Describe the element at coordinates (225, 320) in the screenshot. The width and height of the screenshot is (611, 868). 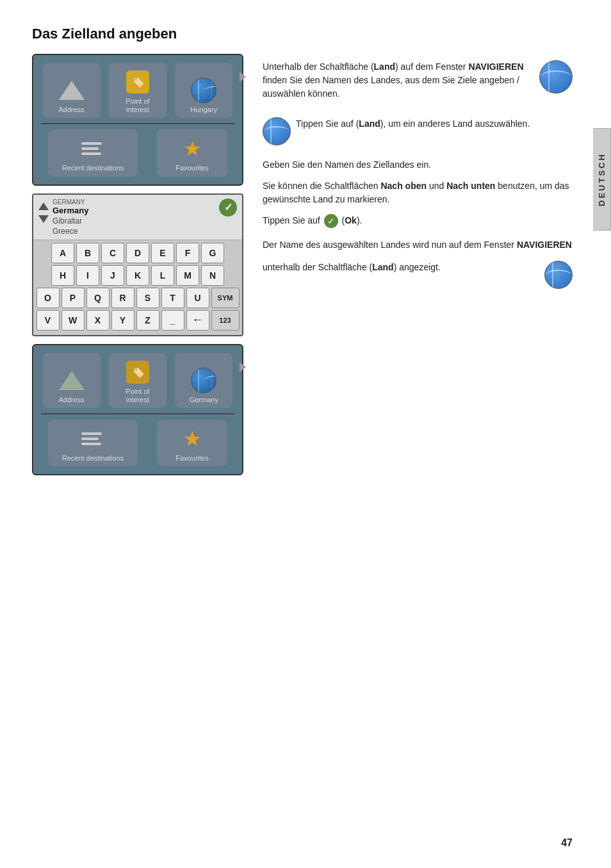
I see `key-123: 123` at that location.